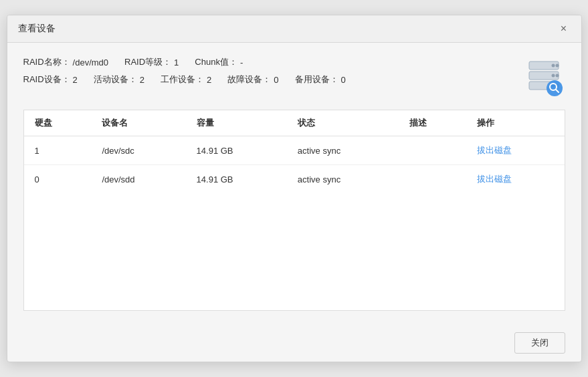 The width and height of the screenshot is (588, 377). I want to click on table-header-row: 硬盘 设备名 容量 状态 描述 操作, so click(294, 123).